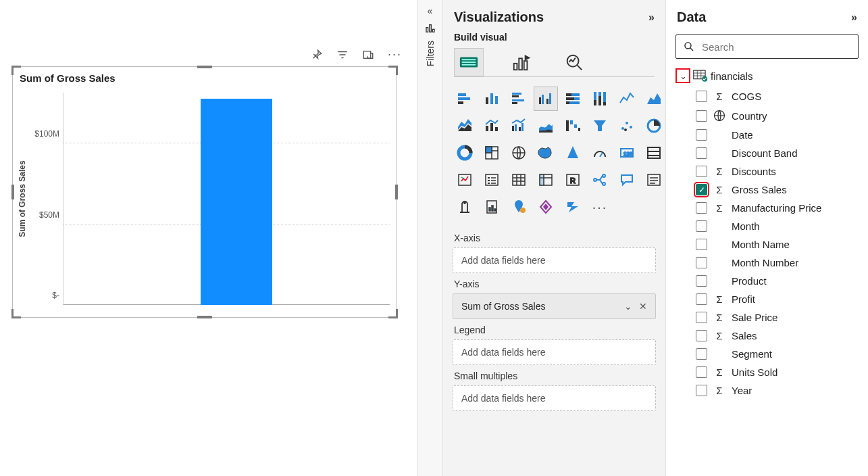 Image resolution: width=868 pixels, height=476 pixels. What do you see at coordinates (683, 76) in the screenshot?
I see `collapse-table-icon: ⌄` at bounding box center [683, 76].